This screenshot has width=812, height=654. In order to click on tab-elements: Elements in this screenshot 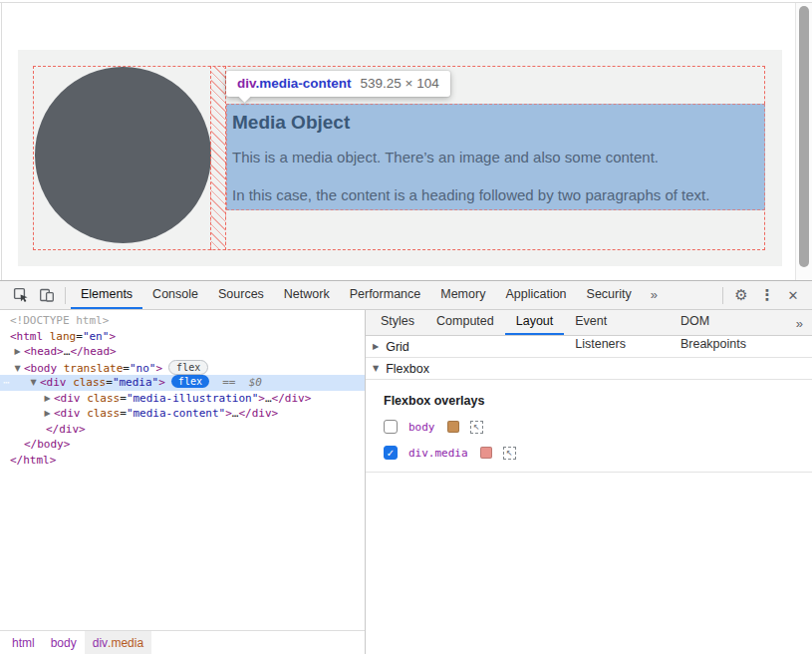, I will do `click(107, 295)`.